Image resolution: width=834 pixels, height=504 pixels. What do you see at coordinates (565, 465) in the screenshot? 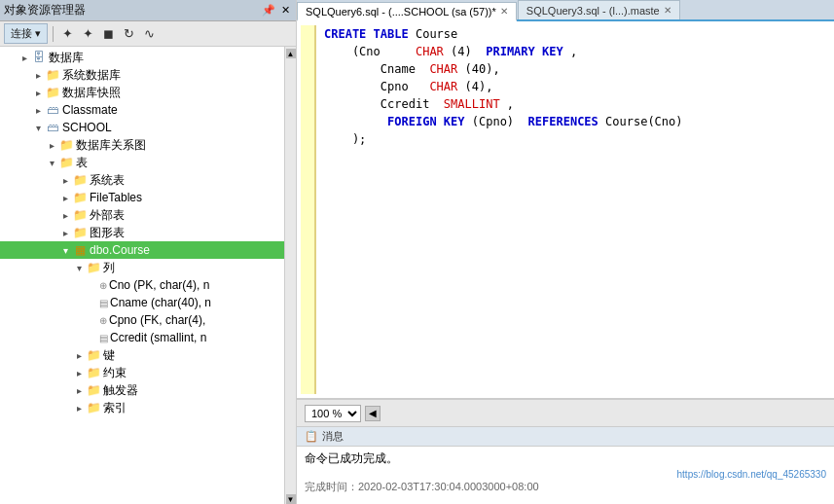
I see `messages-panel: 📋 消息 命令已成功完成。 https://blog.csdn.net/qq_4…` at bounding box center [565, 465].